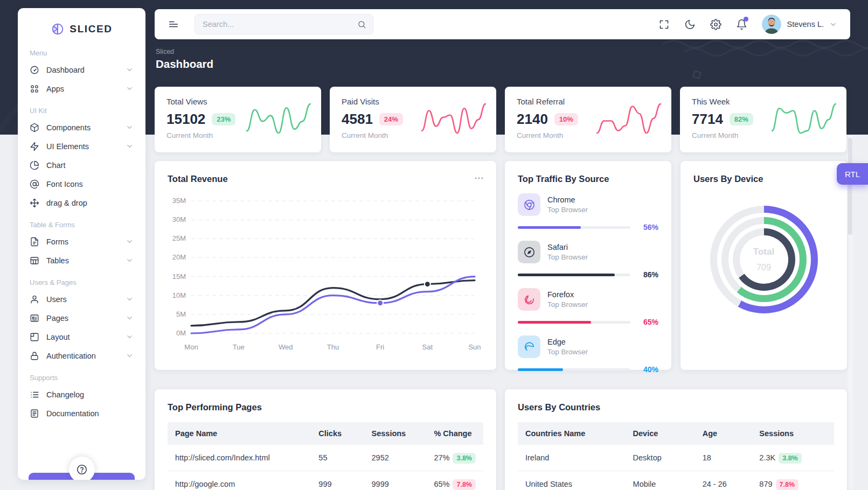 The image size is (868, 490). I want to click on file-text-icon, so click(34, 242).